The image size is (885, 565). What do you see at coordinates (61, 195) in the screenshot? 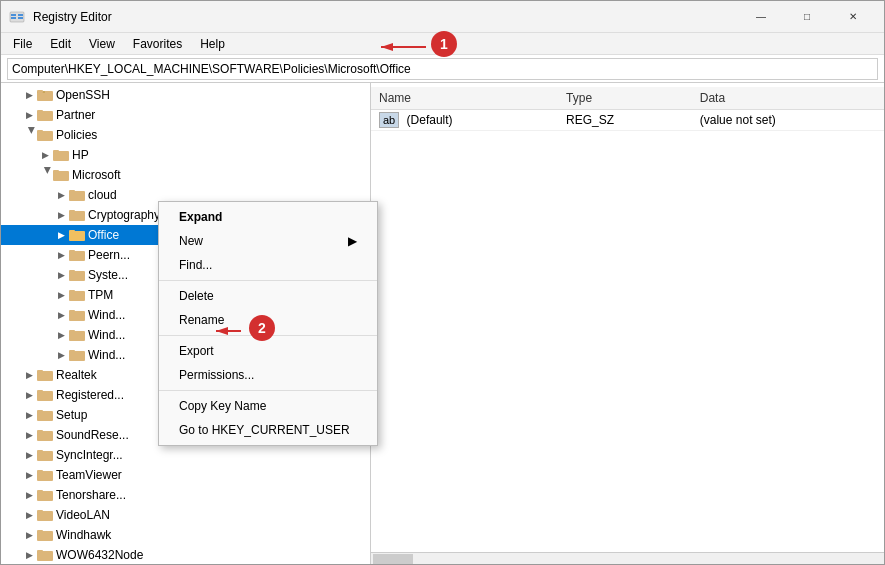
I see `expand-cloud: ▶` at bounding box center [61, 195].